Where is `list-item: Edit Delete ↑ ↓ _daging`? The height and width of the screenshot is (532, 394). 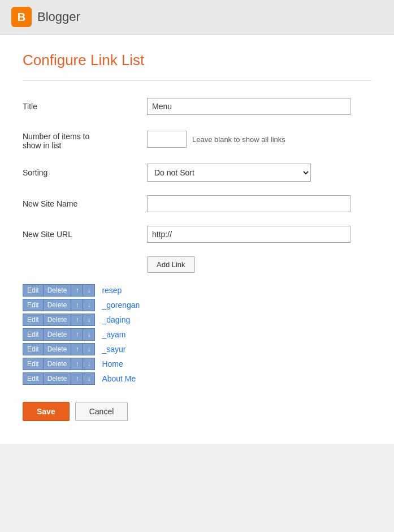 list-item: Edit Delete ↑ ↓ _daging is located at coordinates (197, 320).